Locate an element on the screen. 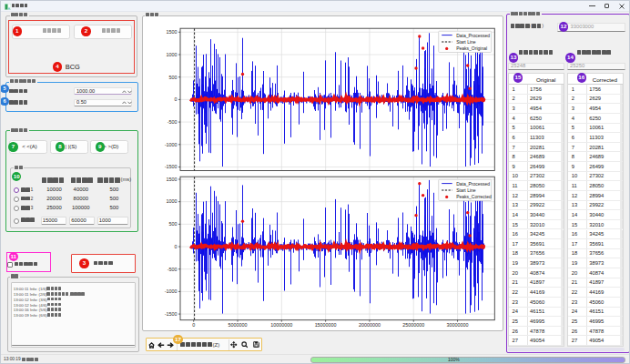 This screenshot has width=630, height=364. svg-text: 15000000 is located at coordinates (326, 325).